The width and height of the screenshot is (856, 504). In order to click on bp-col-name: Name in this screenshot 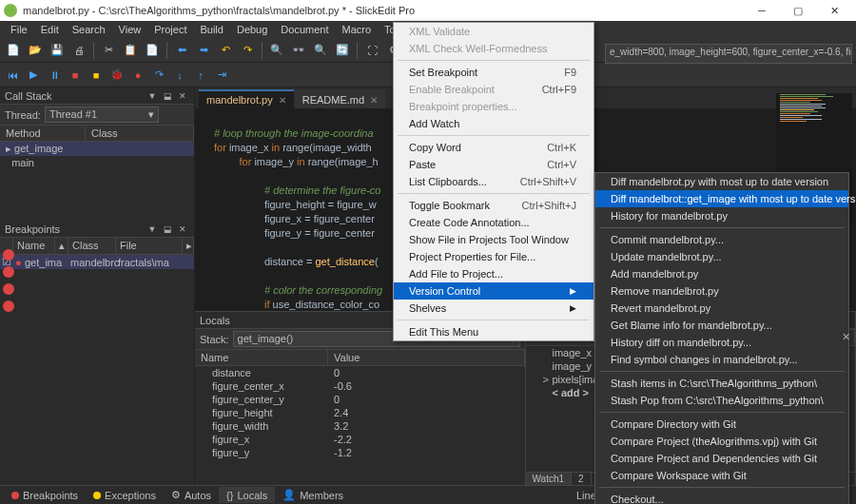, I will do `click(34, 245)`.